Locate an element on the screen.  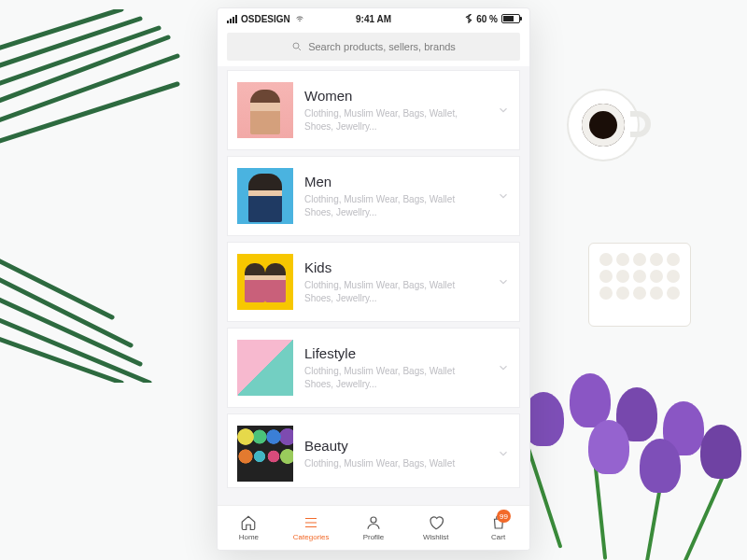
category-title: Men is located at coordinates (395, 181).